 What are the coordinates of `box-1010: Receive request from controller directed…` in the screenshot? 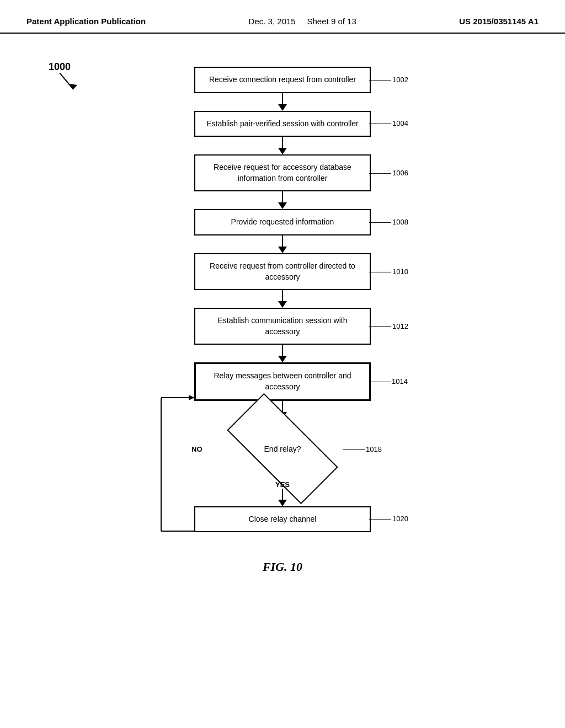 It's located at (282, 271).